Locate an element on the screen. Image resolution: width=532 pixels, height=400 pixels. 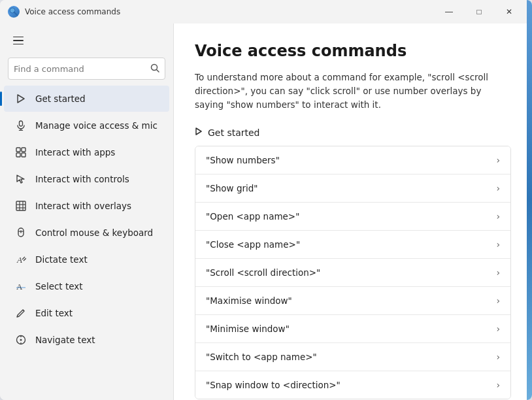
command-item-1: "Show grid" › is located at coordinates (353, 188).